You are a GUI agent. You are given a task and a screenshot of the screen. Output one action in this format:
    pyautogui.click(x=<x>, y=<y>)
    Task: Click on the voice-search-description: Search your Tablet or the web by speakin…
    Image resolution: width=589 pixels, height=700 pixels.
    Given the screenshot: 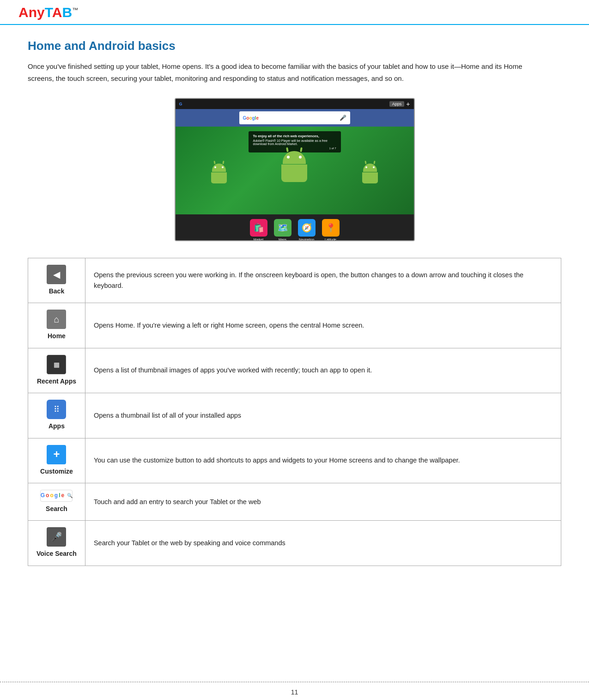 What is the action you would take?
    pyautogui.click(x=323, y=543)
    